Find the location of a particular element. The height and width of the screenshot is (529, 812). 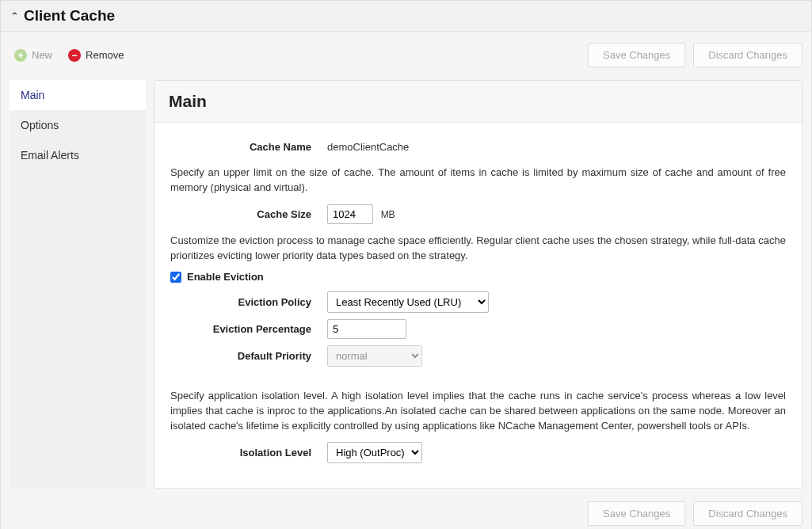

eviction-pct-label: Eviction Percentage is located at coordinates (249, 329).